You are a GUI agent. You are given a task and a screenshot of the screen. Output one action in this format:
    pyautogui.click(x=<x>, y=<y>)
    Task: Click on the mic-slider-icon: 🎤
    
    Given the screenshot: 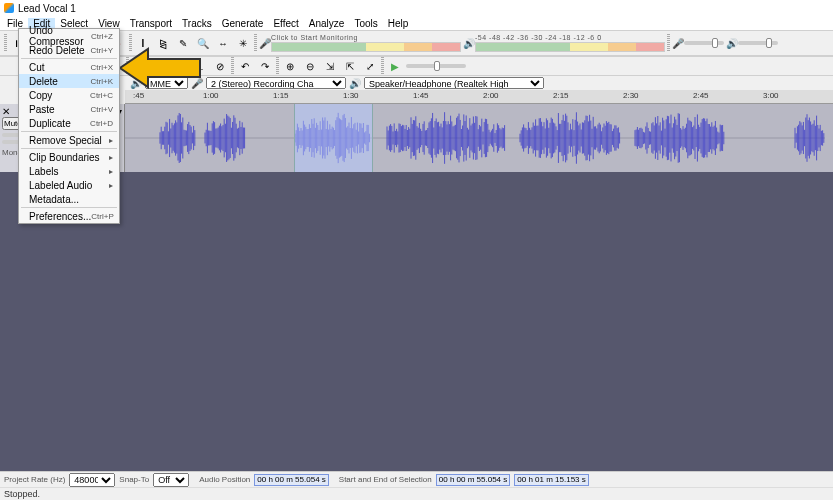 What is the action you would take?
    pyautogui.click(x=677, y=43)
    